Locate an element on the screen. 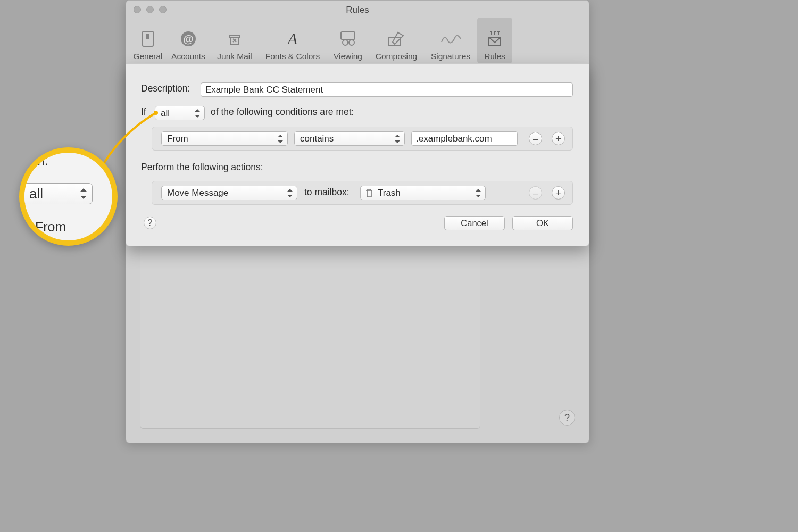 This screenshot has width=798, height=532. accounts-icon: @ is located at coordinates (188, 39).